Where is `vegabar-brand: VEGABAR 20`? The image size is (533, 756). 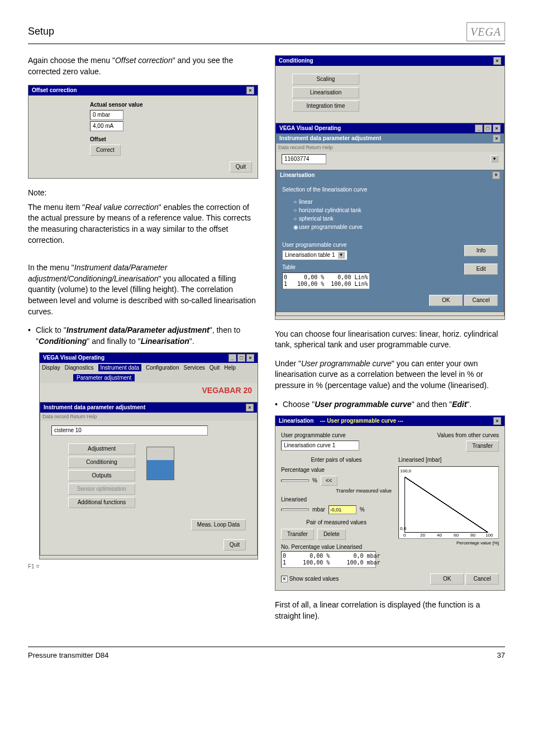 vegabar-brand: VEGABAR 20 is located at coordinates (149, 391).